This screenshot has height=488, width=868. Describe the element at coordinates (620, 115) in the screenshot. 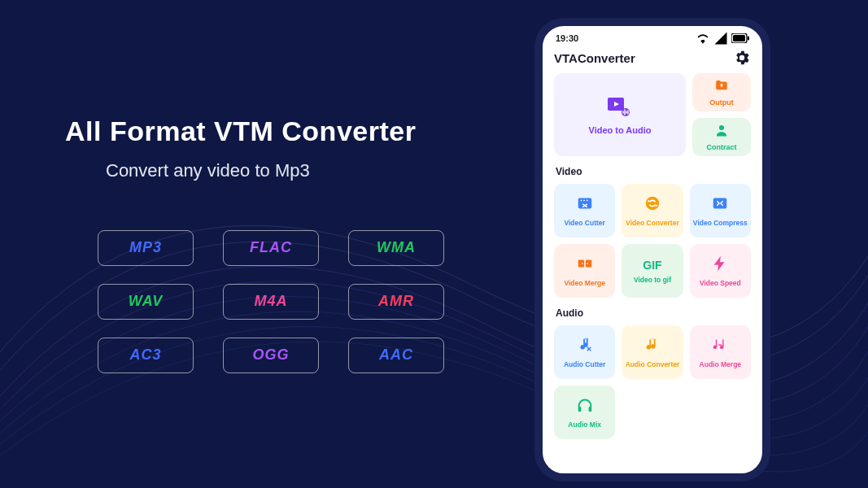

I see `video-to-audio-card: Video to Audio` at that location.